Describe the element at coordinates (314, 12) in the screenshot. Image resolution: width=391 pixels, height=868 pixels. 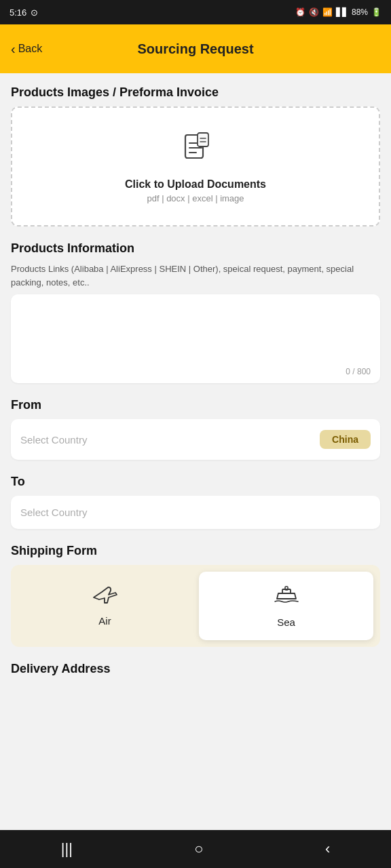
I see `mute-icon: 🔇` at that location.